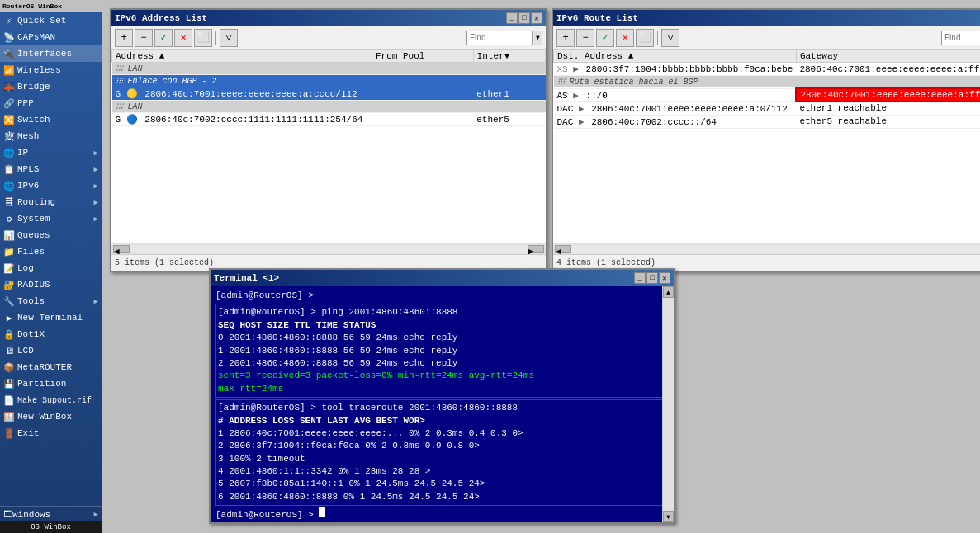  What do you see at coordinates (124, 38) in the screenshot?
I see `ipv6-addr-add-btn: +` at bounding box center [124, 38].